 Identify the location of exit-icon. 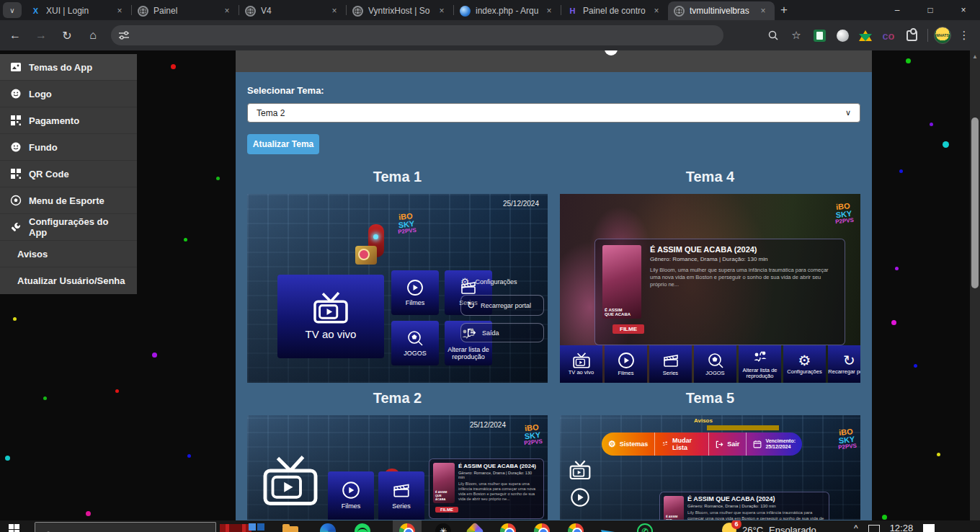
(471, 333).